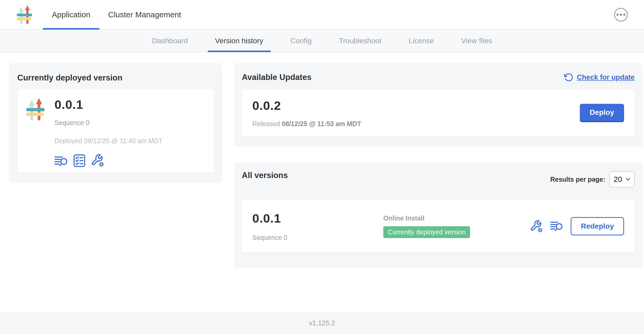  I want to click on version-row-actions: Redeploy, so click(577, 226).